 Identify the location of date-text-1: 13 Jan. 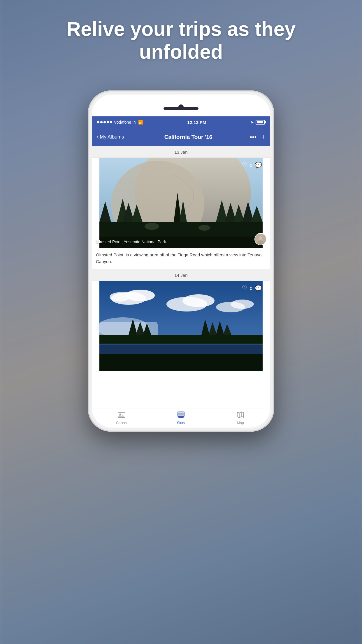
(181, 152).